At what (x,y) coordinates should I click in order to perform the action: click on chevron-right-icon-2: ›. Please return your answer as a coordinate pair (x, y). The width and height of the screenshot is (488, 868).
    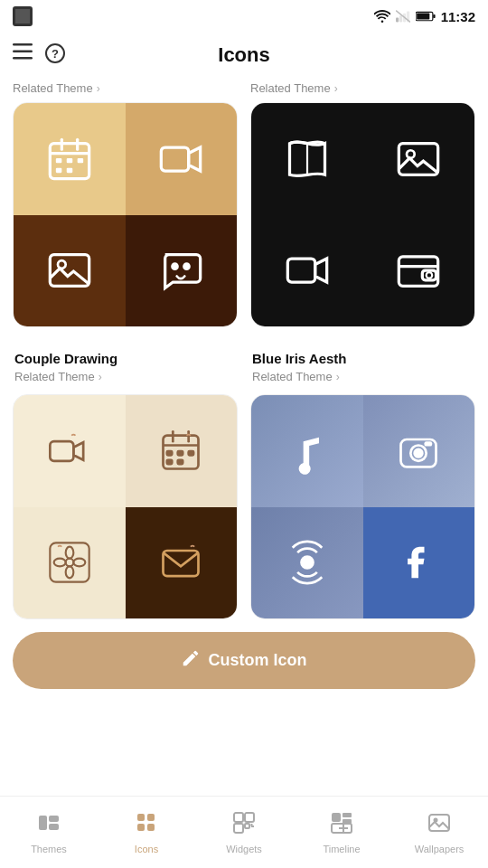
    Looking at the image, I should click on (336, 89).